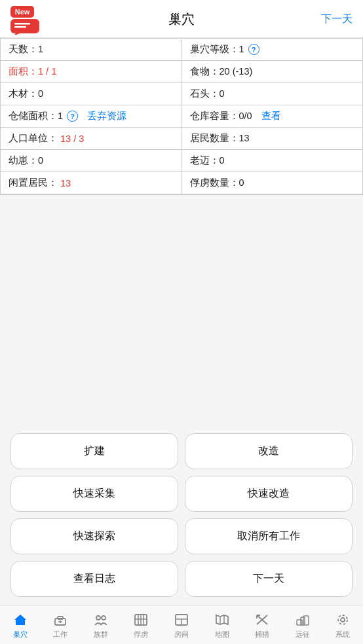 The height and width of the screenshot is (644, 363). What do you see at coordinates (92, 116) in the screenshot?
I see `storage-area-cell: 仓储面积：1 ? 丢弃资源` at bounding box center [92, 116].